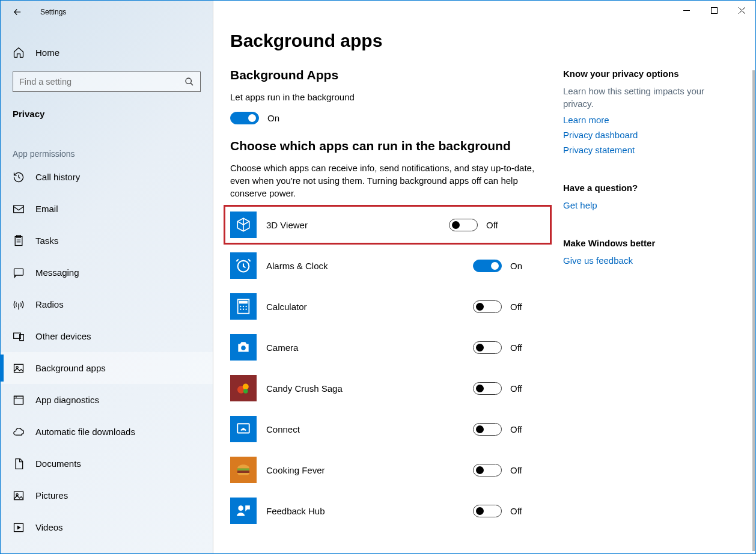 The width and height of the screenshot is (756, 554). Describe the element at coordinates (243, 306) in the screenshot. I see `calculator-icon` at that location.